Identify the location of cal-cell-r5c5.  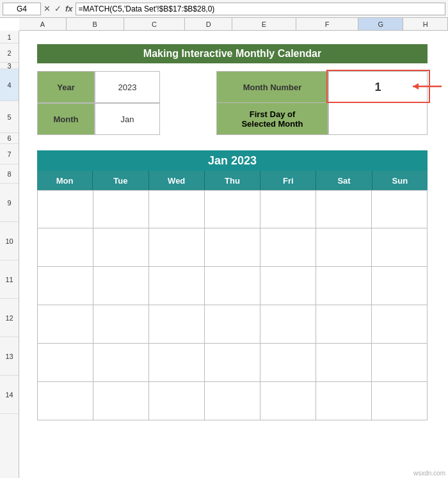
(288, 363).